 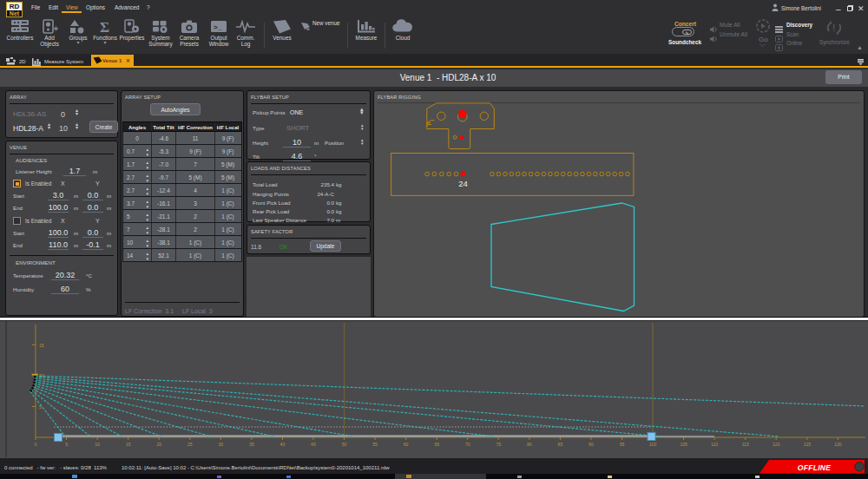 What do you see at coordinates (838, 444) in the screenshot?
I see `svg-text: 130` at bounding box center [838, 444].